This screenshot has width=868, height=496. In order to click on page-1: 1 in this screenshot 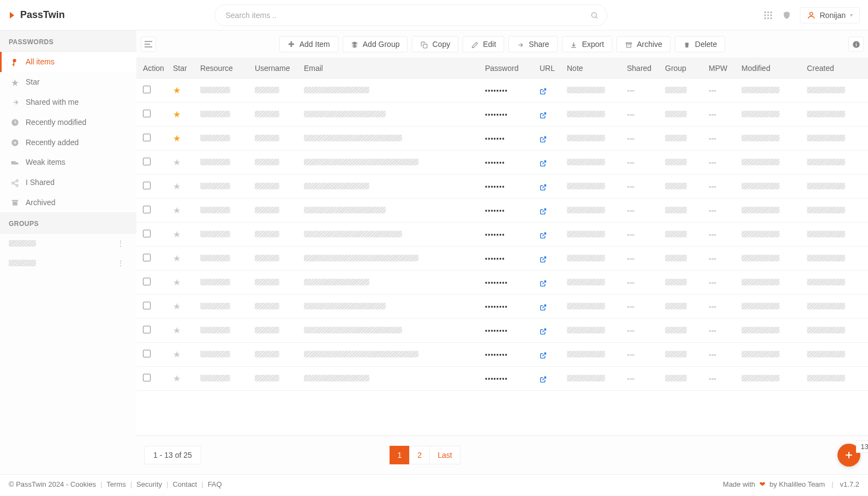, I will do `click(400, 455)`.